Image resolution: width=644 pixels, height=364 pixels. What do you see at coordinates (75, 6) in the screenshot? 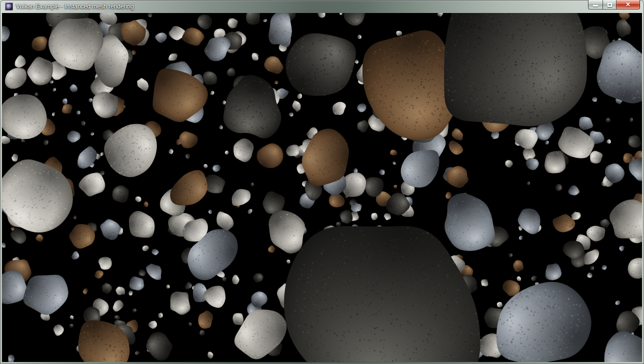
I see `window-title: Vulkan Example - Instanced mesh renderin…` at bounding box center [75, 6].